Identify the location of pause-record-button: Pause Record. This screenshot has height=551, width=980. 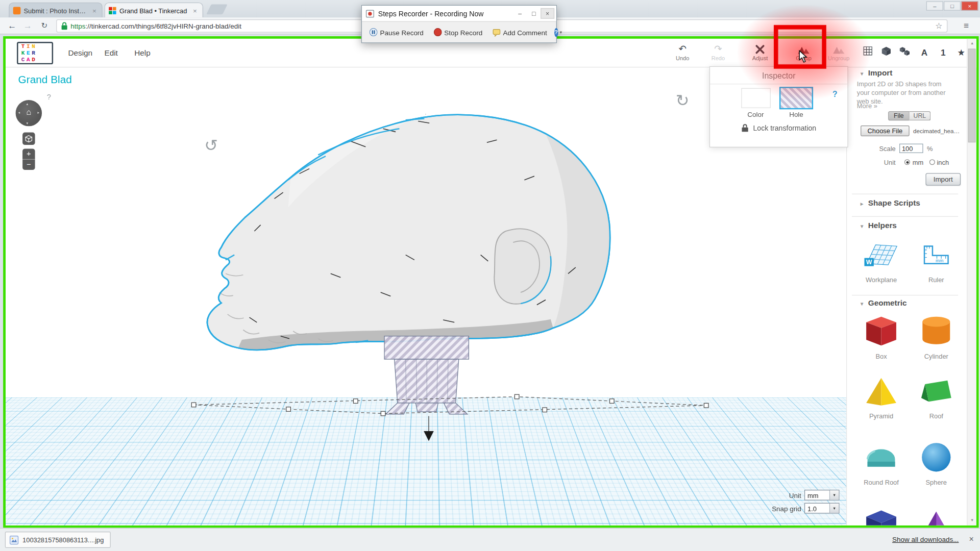
(396, 32).